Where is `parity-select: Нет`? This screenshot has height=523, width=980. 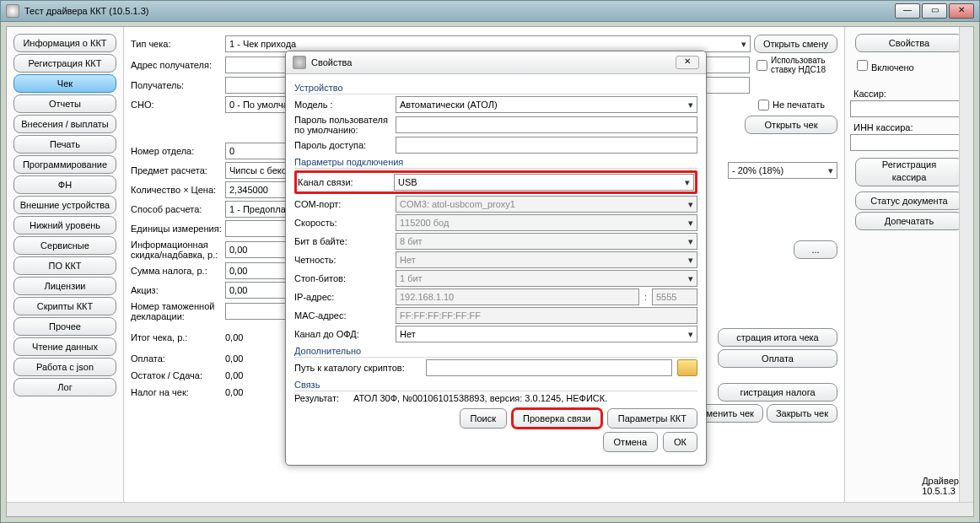 parity-select: Нет is located at coordinates (547, 260).